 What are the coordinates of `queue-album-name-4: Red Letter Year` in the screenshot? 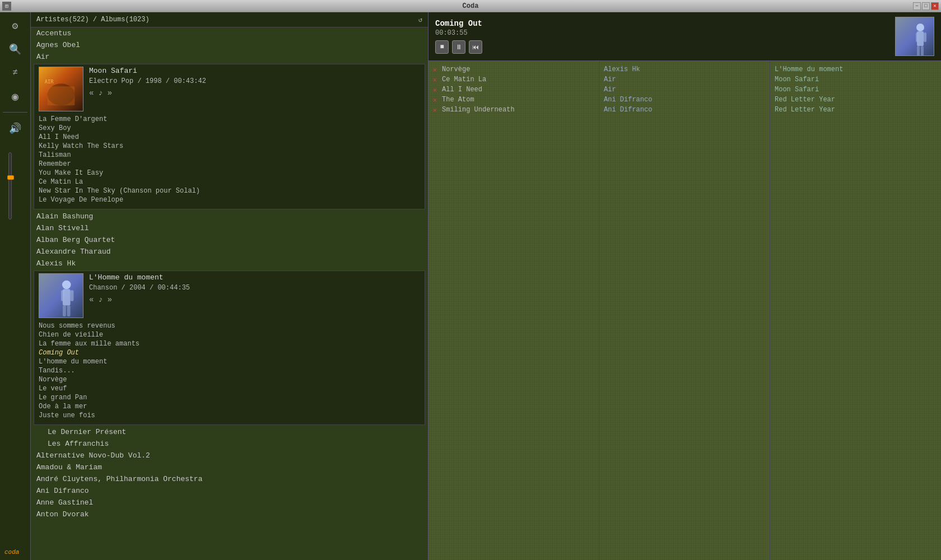 It's located at (805, 100).